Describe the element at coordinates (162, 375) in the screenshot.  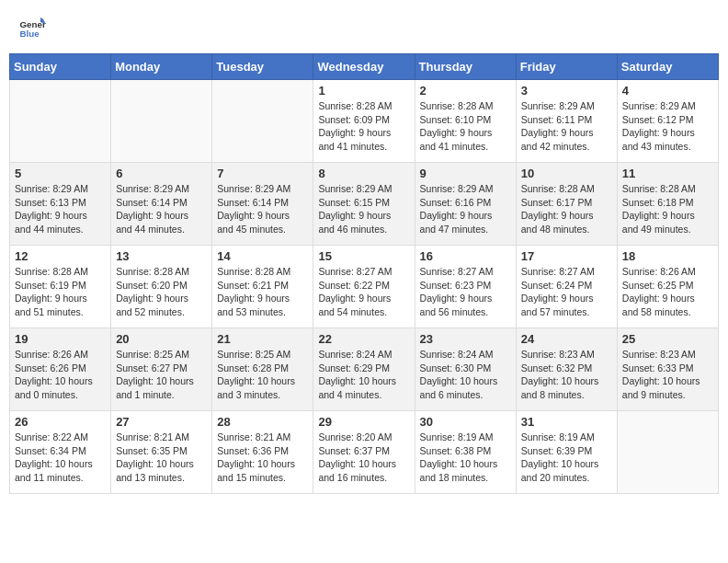
I see `day-info: Sunrise: 8:25 AM Sunset: 6:27 PM Dayligh…` at that location.